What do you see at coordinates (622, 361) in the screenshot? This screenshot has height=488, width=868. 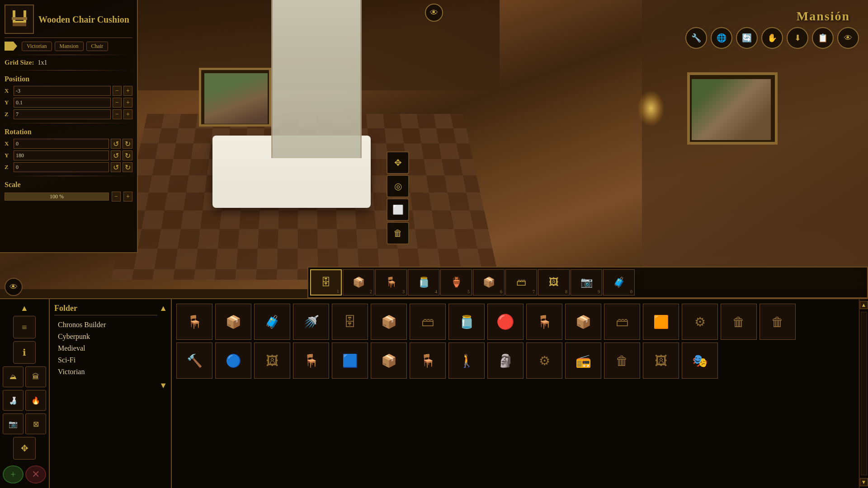 I see `item-cell-2-12: 🗑` at bounding box center [622, 361].